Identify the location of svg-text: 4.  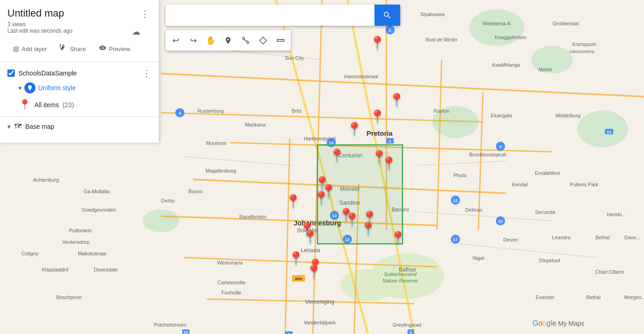
(500, 147).